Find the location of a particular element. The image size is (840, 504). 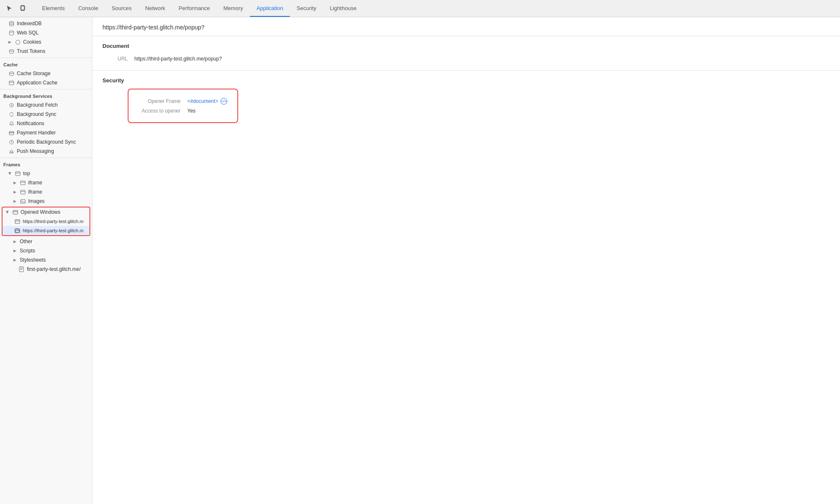

periodic-bg-sync-icon is located at coordinates (11, 142).